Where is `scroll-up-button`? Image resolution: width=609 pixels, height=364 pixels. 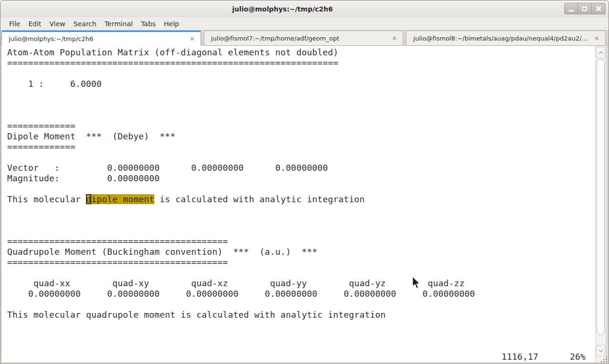
scroll-up-button is located at coordinates (601, 52).